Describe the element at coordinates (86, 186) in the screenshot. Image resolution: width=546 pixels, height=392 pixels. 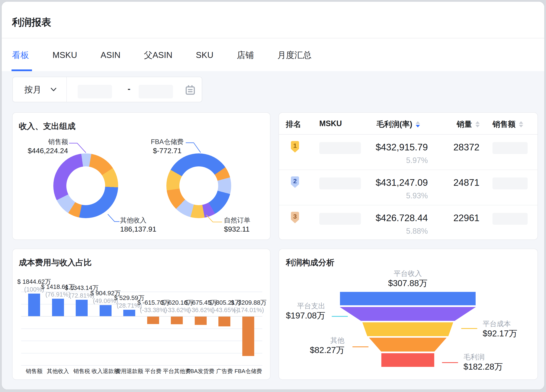
I see `donut-hole` at that location.